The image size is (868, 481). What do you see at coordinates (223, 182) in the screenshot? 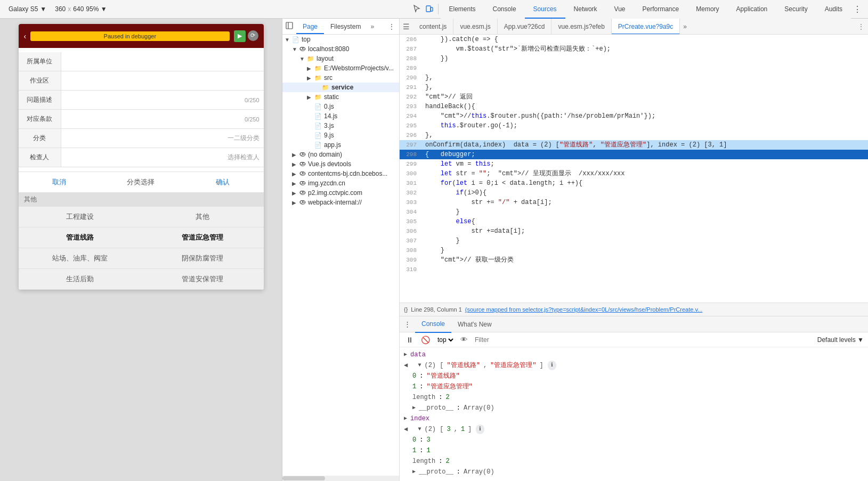
I see `confirm-button: 确认` at bounding box center [223, 182].